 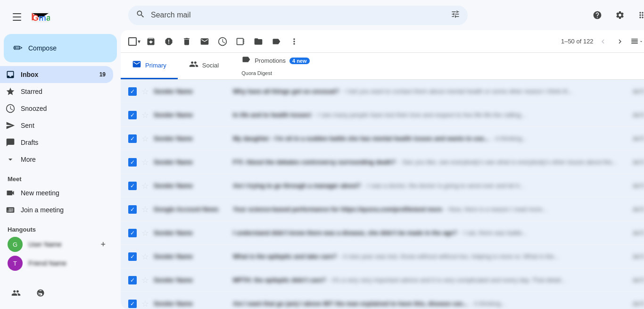 What do you see at coordinates (425, 115) in the screenshot?
I see `email-content: In life and to health Issues! - I see ma…` at bounding box center [425, 115].